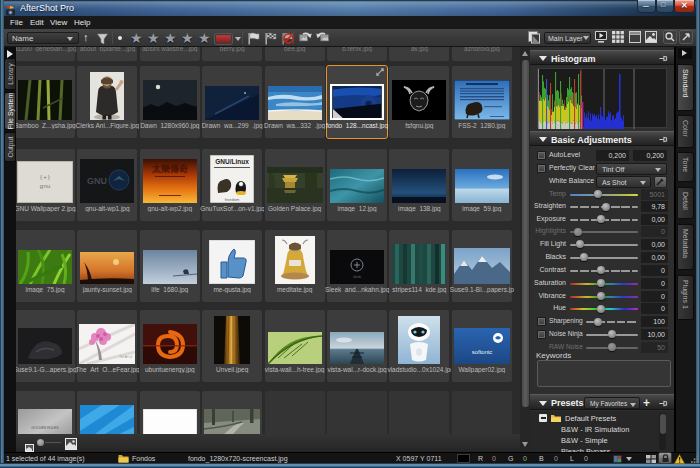 The width and height of the screenshot is (700, 468). I want to click on svg-text: 太樂傳奇, so click(170, 168).